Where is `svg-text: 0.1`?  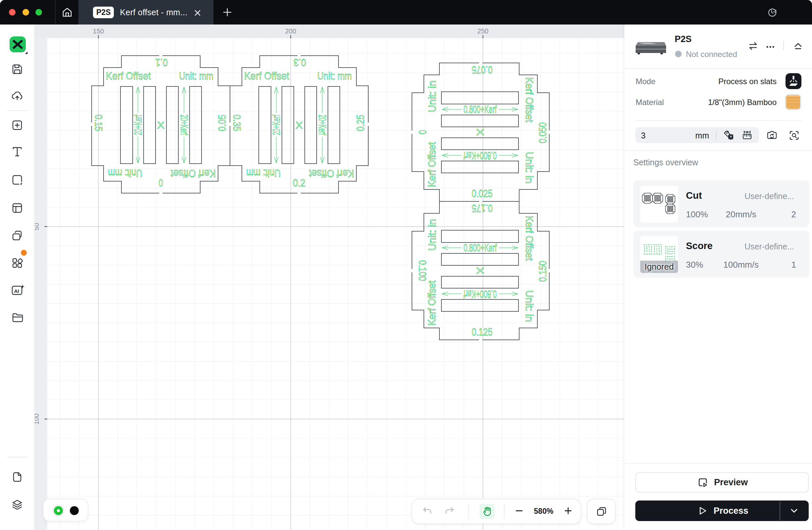 svg-text: 0.1 is located at coordinates (162, 62).